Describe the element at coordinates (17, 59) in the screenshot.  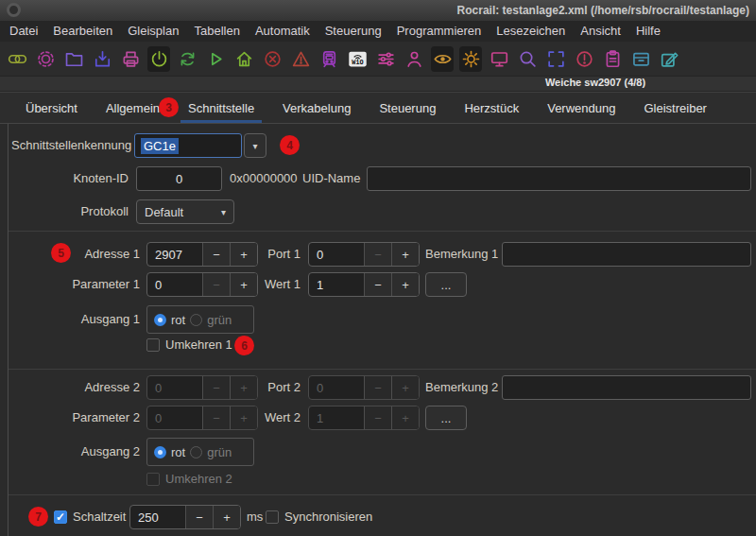
I see `link-icon` at that location.